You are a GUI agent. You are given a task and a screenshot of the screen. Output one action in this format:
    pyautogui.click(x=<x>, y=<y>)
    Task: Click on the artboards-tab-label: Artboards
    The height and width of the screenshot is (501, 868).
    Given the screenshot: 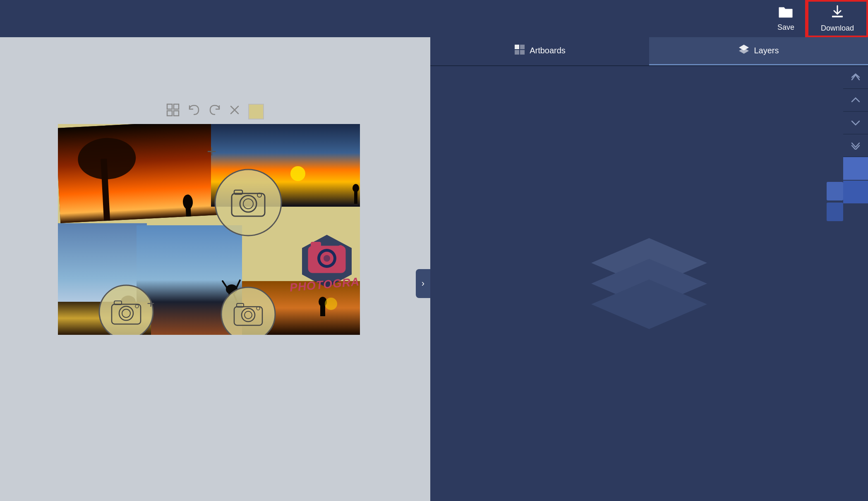 What is the action you would take?
    pyautogui.click(x=548, y=50)
    